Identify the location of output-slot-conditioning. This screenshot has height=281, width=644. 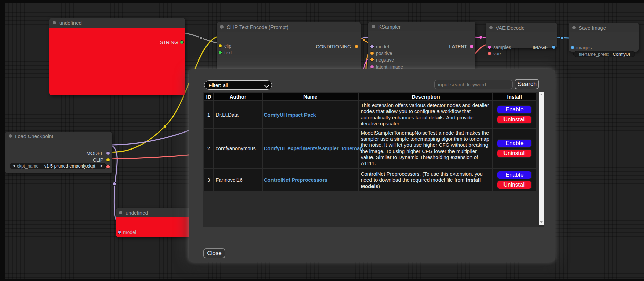
(357, 46).